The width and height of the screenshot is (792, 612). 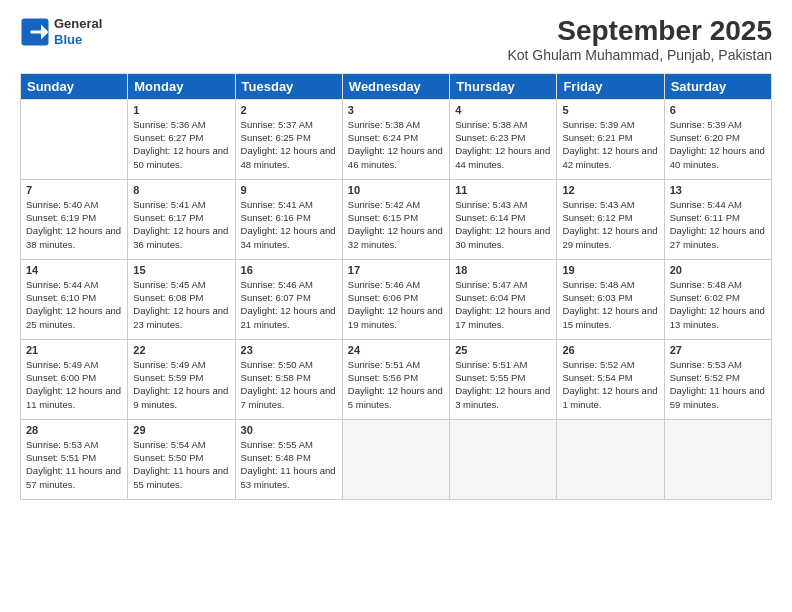 What do you see at coordinates (503, 398) in the screenshot?
I see `daylight-text: Daylight: 12 hours and 3 minutes.` at bounding box center [503, 398].